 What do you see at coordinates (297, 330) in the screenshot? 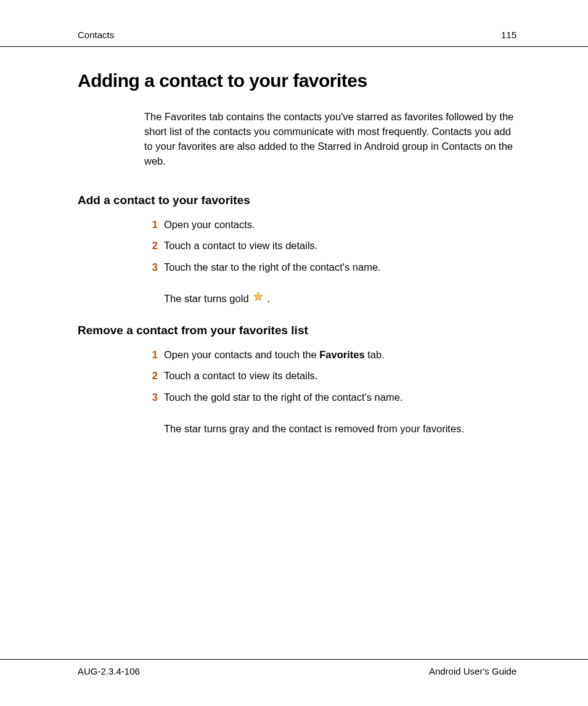
I see `section2-heading: Remove a contact from your favorites lis…` at bounding box center [297, 330].